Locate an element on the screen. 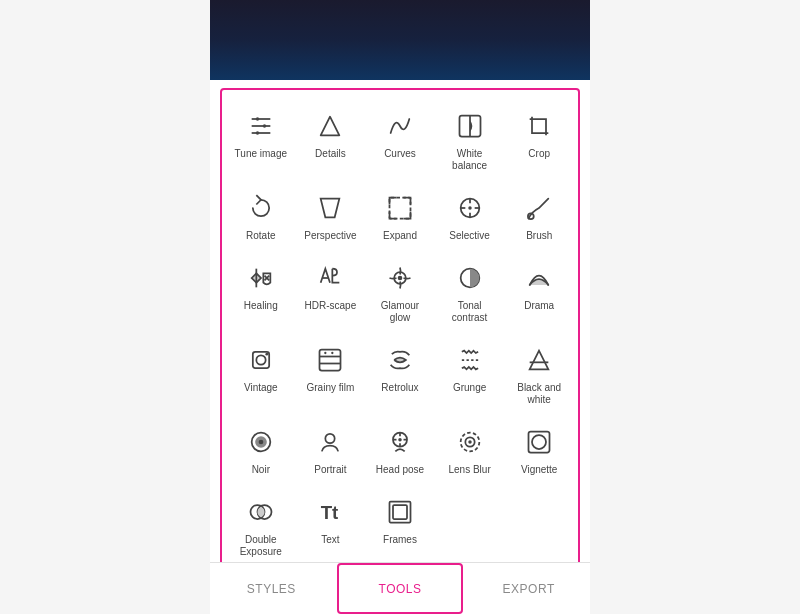 The image size is (800, 614). tool-black-and-white: Black and white is located at coordinates (539, 373).